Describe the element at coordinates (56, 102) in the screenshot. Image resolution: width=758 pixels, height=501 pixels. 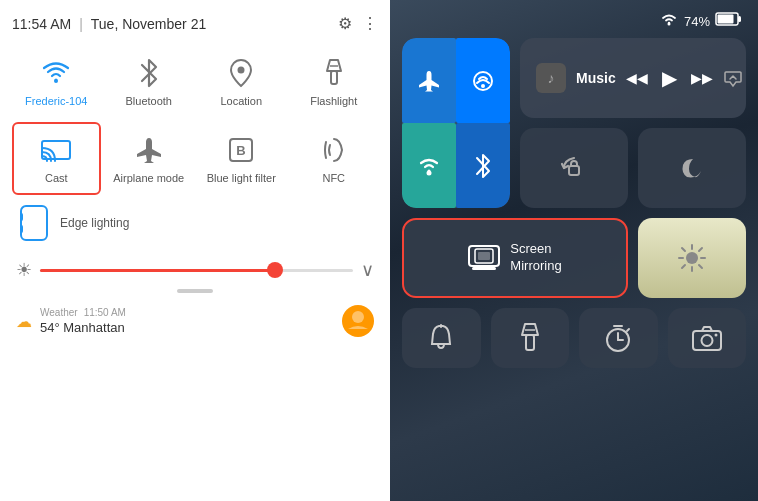
I see `tile-wifi-label: Frederic-104` at that location.